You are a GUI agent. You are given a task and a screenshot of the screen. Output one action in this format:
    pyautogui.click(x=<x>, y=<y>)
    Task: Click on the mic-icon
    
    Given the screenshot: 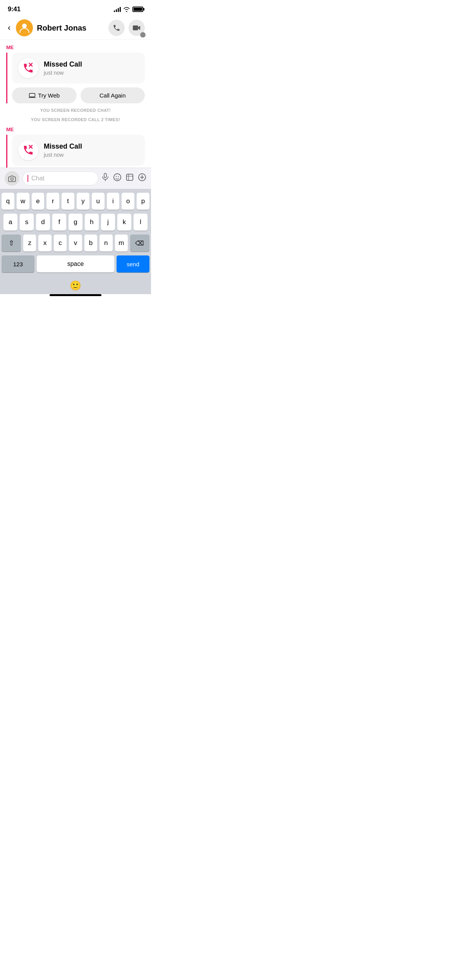 What is the action you would take?
    pyautogui.click(x=105, y=177)
    